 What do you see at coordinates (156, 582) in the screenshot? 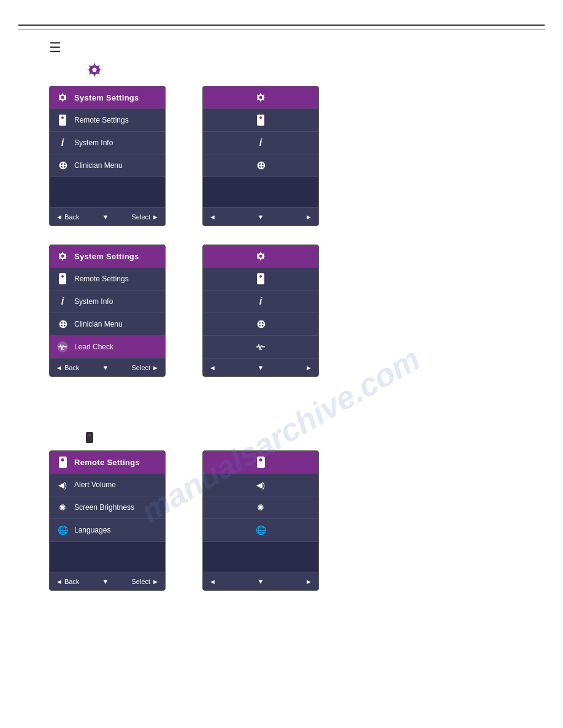
I see `s3-right-arrow-icon: ►` at bounding box center [156, 582].